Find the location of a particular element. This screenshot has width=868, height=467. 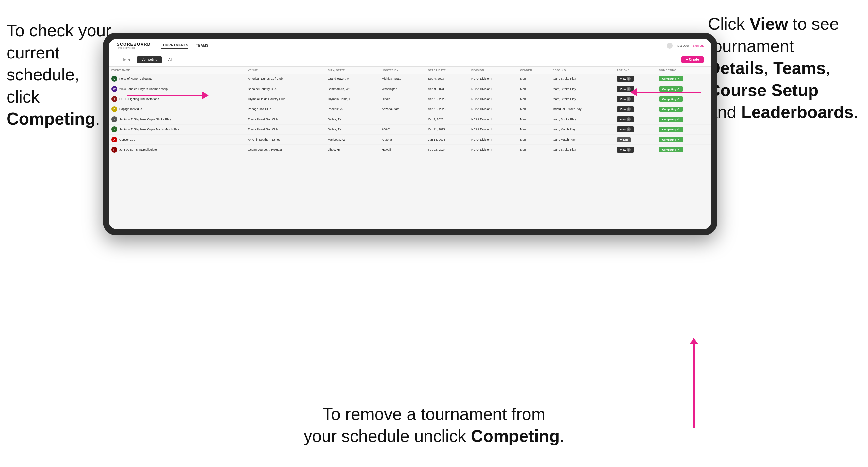

event-name: John A. Burns Intercollegiate is located at coordinates (138, 150).